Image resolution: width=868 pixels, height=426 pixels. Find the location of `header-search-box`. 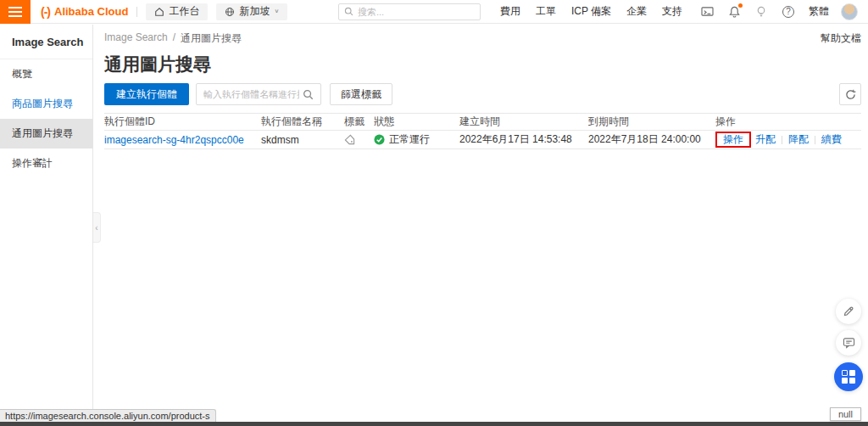

header-search-box is located at coordinates (409, 12).